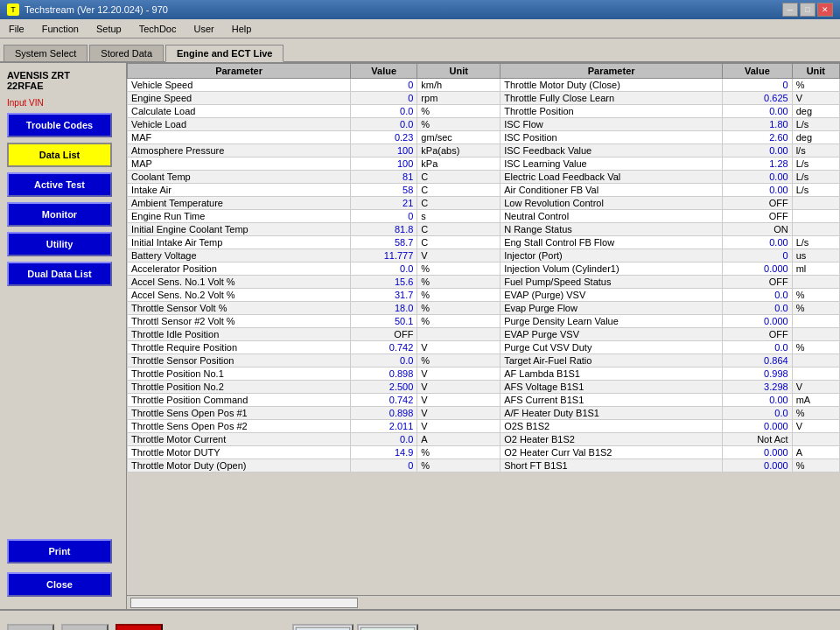 This screenshot has width=840, height=630. Describe the element at coordinates (484, 112) in the screenshot. I see `table-row: Calculate Load 0.0 % Throttle Position 0…` at that location.